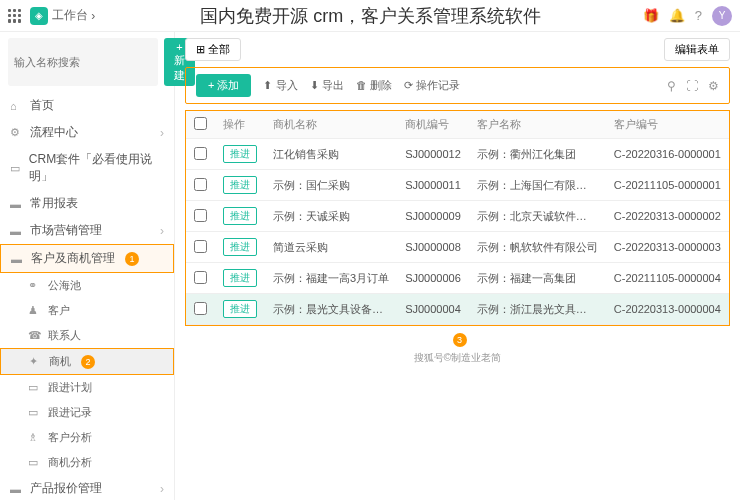 The width and height of the screenshot is (740, 500). What do you see at coordinates (458, 186) in the screenshot?
I see `table-row: 推进示例：国仁采购SJ0000011示例：上海国仁有限…C-20211105-0…` at bounding box center [458, 186].